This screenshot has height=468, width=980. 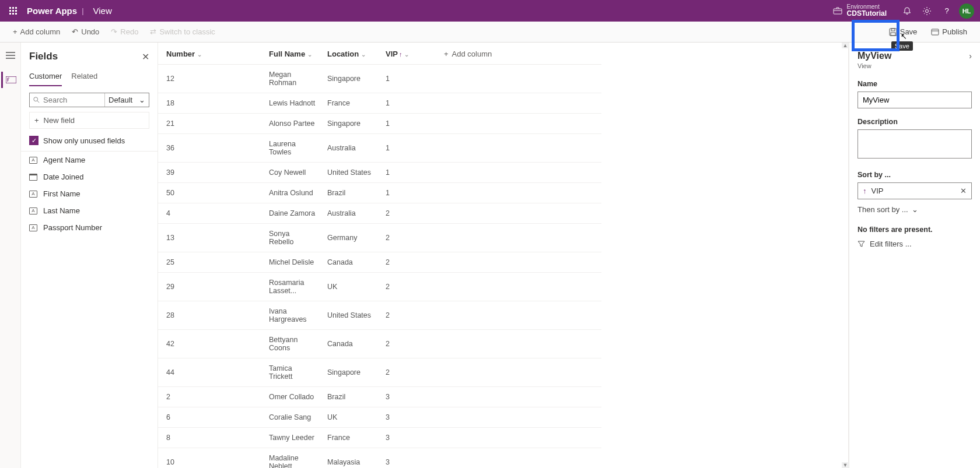 What do you see at coordinates (380, 458) in the screenshot?
I see `table-row: 10Madaline NeblettMalayasia3` at bounding box center [380, 458].